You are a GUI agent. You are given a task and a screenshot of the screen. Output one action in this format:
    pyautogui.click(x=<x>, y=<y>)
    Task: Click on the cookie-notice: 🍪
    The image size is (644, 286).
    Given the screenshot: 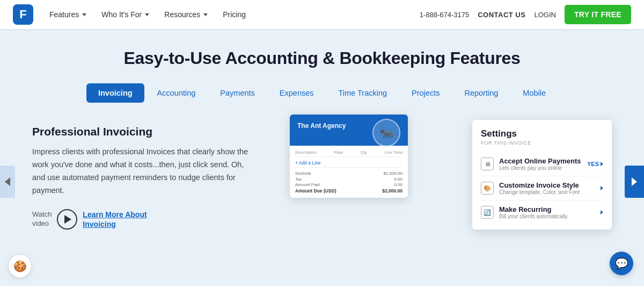 What is the action you would take?
    pyautogui.click(x=20, y=266)
    